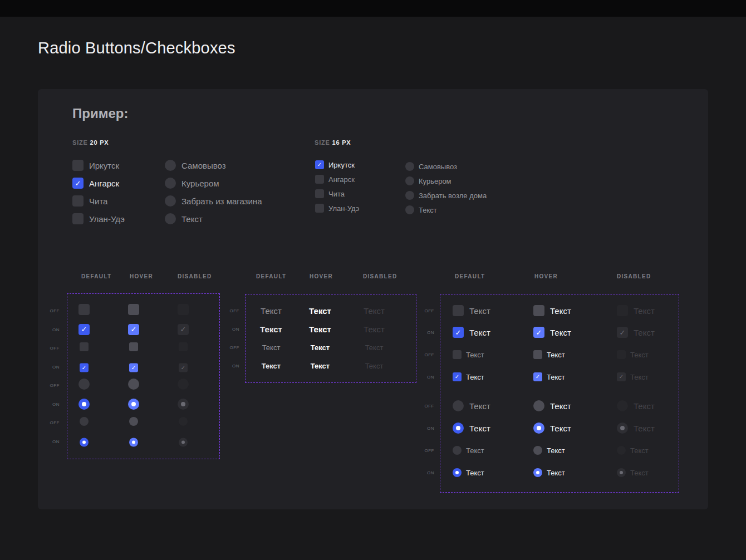 The height and width of the screenshot is (560, 746). What do you see at coordinates (90, 143) in the screenshot?
I see `size-label-20px: SIZE 20 PX` at bounding box center [90, 143].